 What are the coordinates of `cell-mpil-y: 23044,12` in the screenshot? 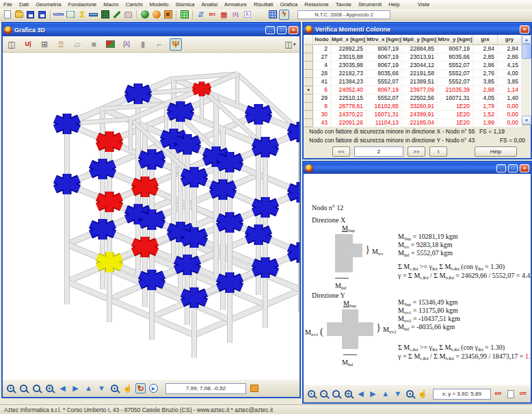 It's located at (420, 65).